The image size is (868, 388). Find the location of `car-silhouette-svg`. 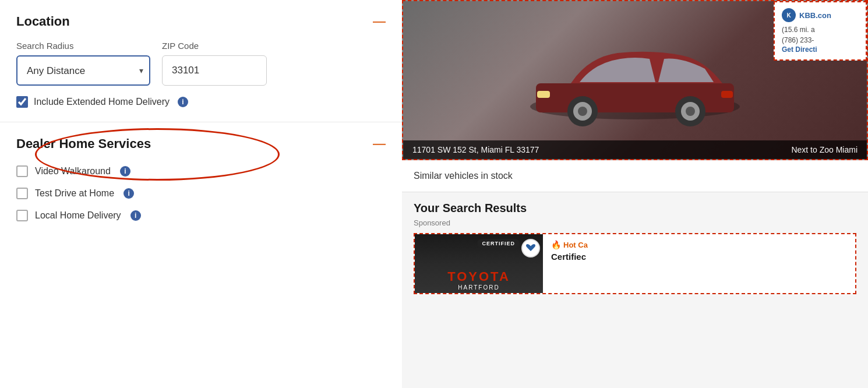

car-silhouette-svg is located at coordinates (635, 80).